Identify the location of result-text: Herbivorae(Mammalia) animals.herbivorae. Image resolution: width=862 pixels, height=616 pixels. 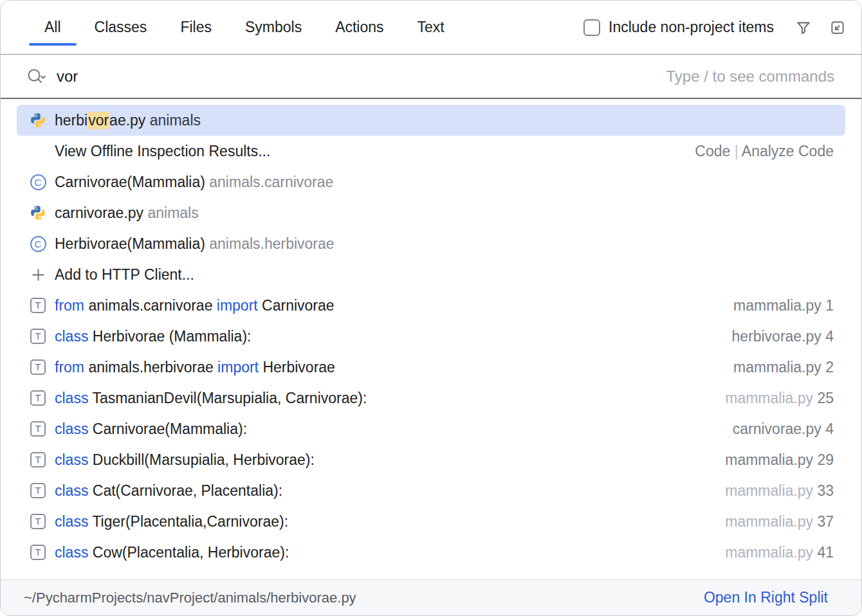
(194, 244).